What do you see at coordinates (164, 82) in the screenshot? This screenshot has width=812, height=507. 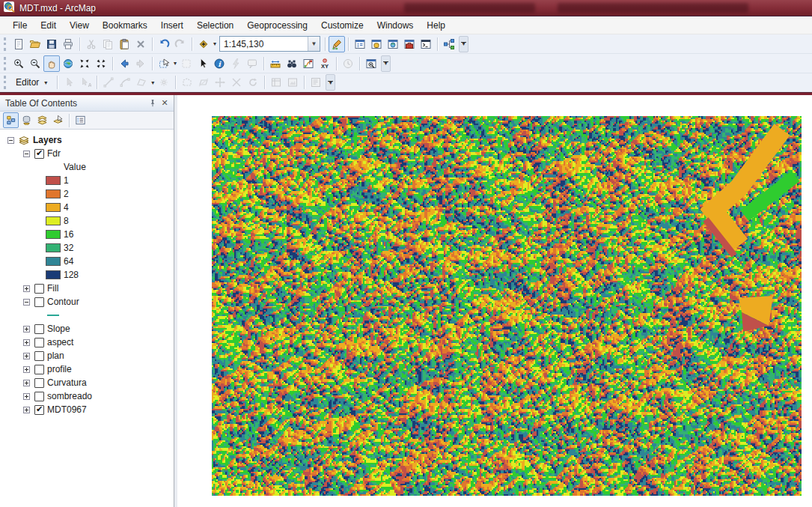 I see `point-tool-button` at bounding box center [164, 82].